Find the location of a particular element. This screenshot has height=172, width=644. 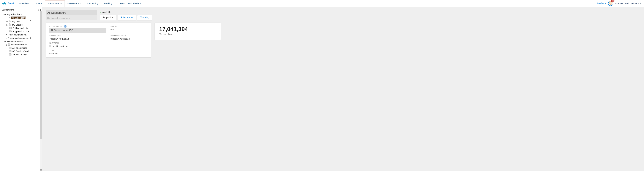

top-nav: Email Overview Content Subscribers Inter… is located at coordinates (322, 3).